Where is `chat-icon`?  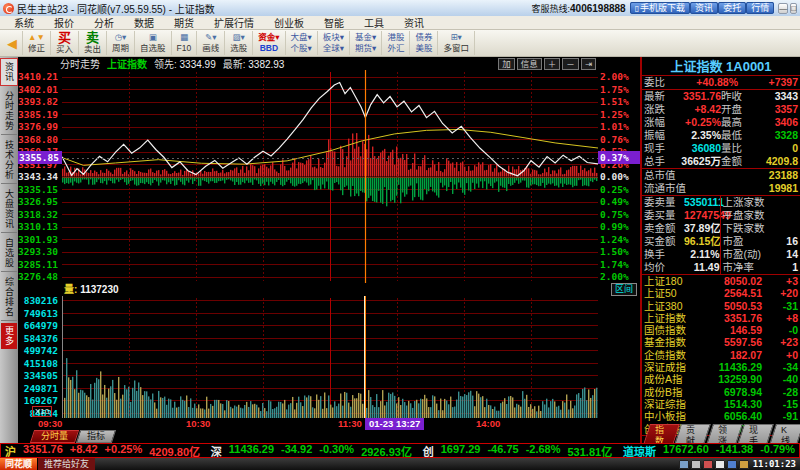
chat-icon is located at coordinates (720, 464).